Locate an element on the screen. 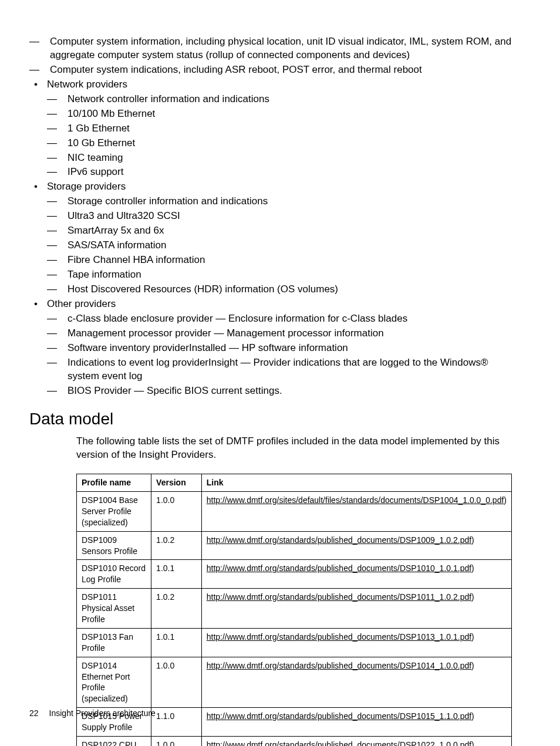 This screenshot has height=746, width=560. bullet-item: Storage providers Storage controller inf… is located at coordinates (271, 238).